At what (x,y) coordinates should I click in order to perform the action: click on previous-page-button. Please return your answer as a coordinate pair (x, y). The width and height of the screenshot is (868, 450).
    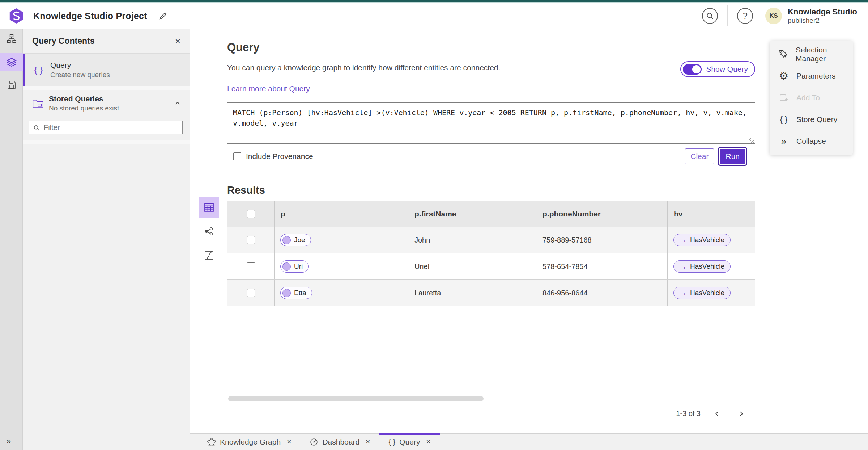
    Looking at the image, I should click on (717, 414).